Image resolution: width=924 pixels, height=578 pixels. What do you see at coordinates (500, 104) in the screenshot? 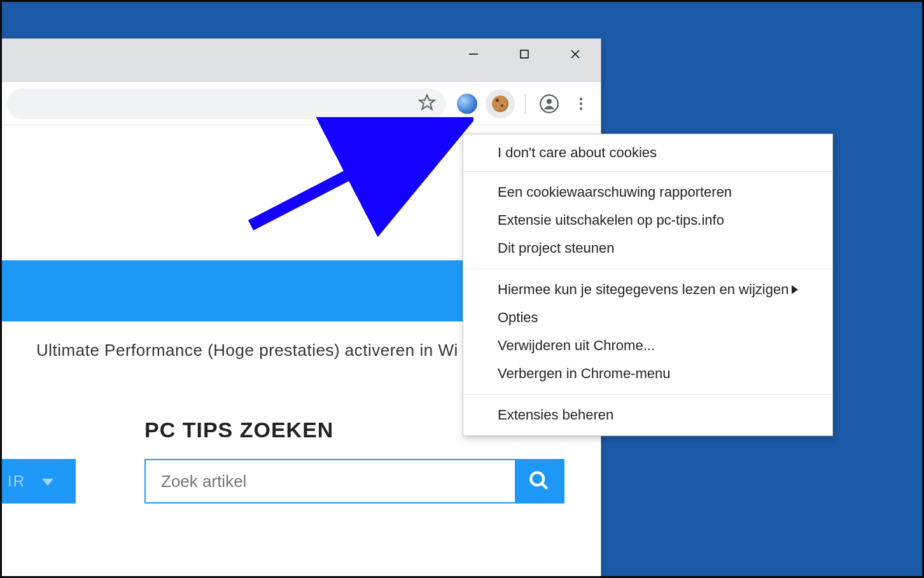
I see `cookie-extension-icon` at bounding box center [500, 104].